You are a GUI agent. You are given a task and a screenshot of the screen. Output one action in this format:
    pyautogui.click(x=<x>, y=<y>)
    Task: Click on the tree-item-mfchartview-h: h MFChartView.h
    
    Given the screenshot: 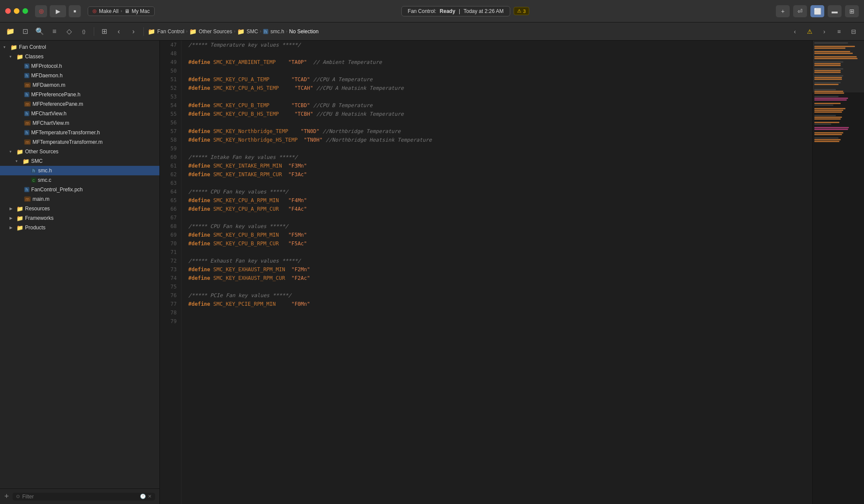 What is the action you would take?
    pyautogui.click(x=79, y=114)
    